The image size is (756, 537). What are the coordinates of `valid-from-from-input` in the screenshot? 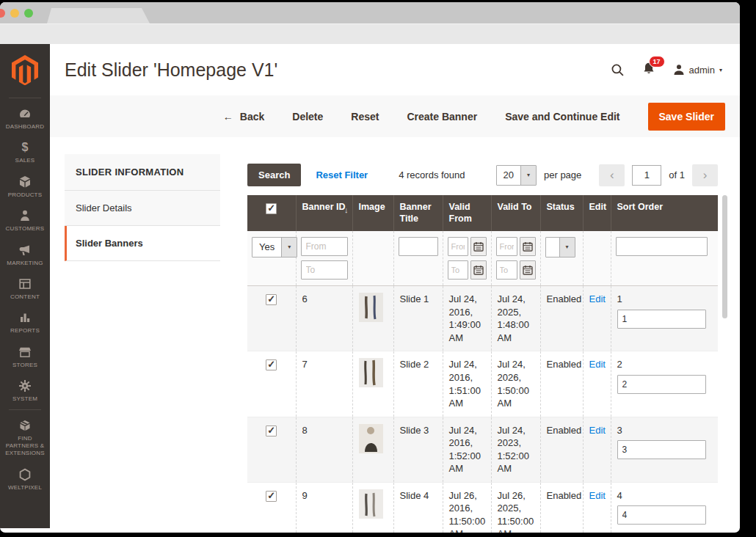 It's located at (458, 246).